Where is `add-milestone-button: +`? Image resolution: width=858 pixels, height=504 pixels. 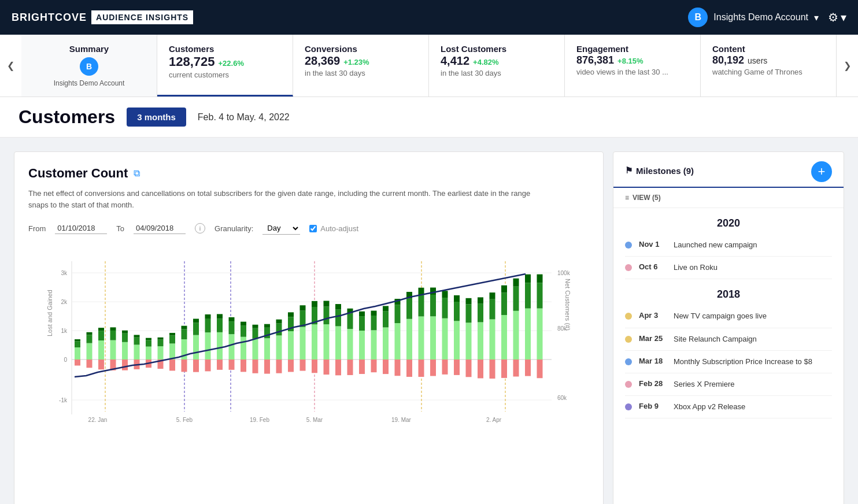
add-milestone-button: + is located at coordinates (822, 172).